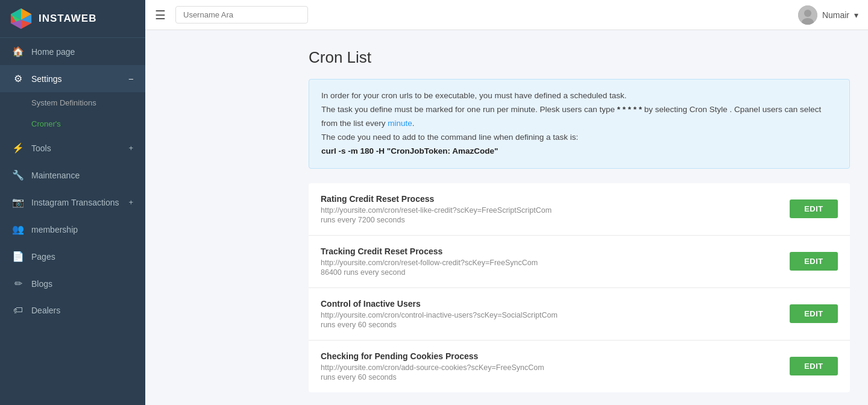 This screenshot has width=868, height=405. I want to click on cron-url: http://yoursite.com/cron/control-inactiv…, so click(439, 315).